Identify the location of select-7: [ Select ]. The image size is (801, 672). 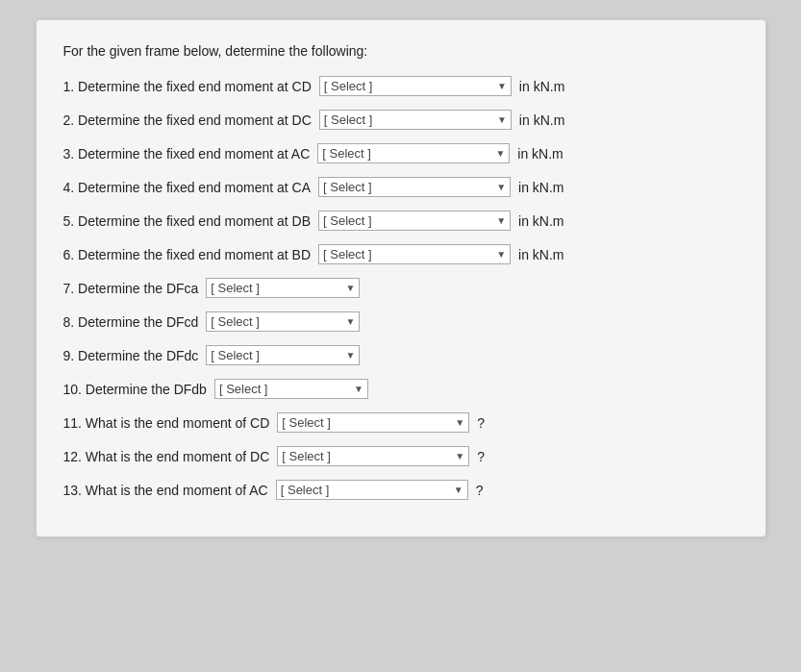
(283, 288).